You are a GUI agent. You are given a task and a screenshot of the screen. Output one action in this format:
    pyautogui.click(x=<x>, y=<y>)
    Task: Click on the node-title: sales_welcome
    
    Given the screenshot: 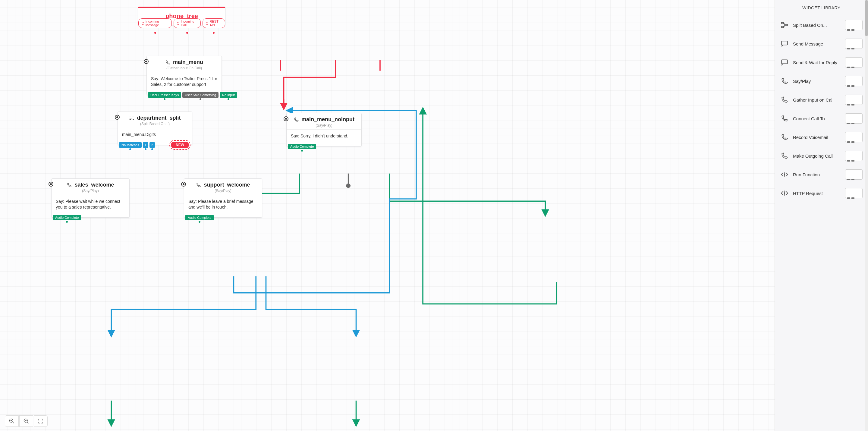 What is the action you would take?
    pyautogui.click(x=94, y=185)
    